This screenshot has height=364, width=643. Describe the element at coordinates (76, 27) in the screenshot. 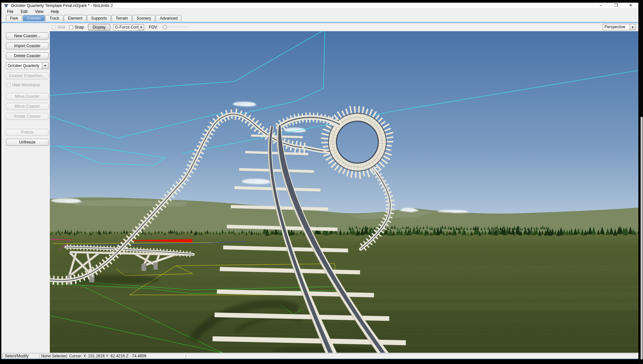

I see `snap-checkbox: Snap` at that location.